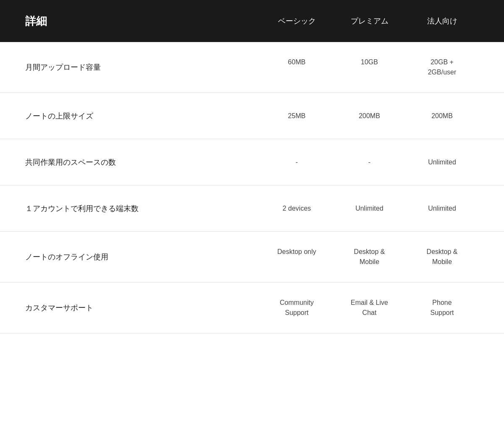 The width and height of the screenshot is (504, 444). What do you see at coordinates (252, 162) in the screenshot?
I see `table-row-shared-spaces: 共同作業用のスペースの数--Unlimited` at bounding box center [252, 162].